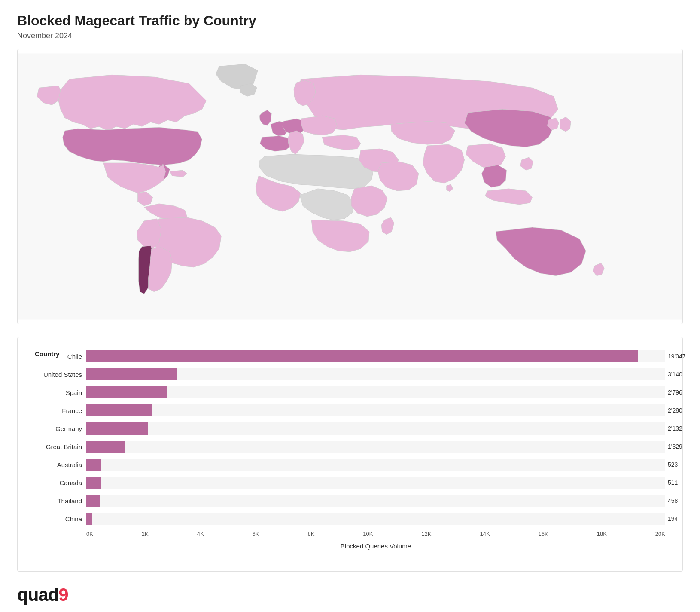 Image resolution: width=700 pixels, height=612 pixels. Describe the element at coordinates (376, 392) in the screenshot. I see `bar-track: 2'796` at that location.